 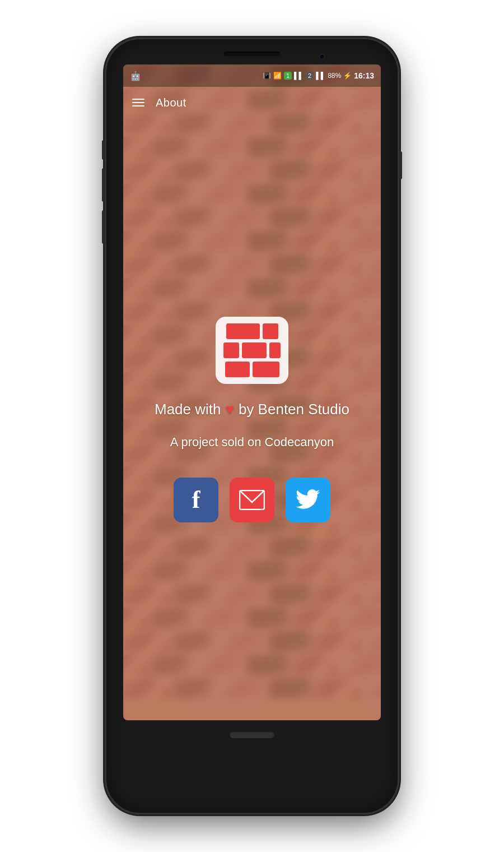 I want to click on home-button, so click(x=252, y=735).